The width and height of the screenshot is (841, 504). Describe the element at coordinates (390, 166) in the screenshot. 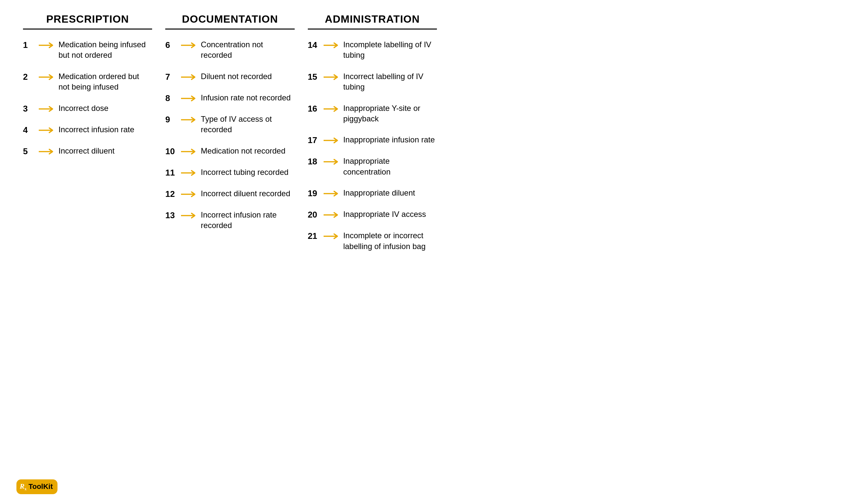

I see `item-text: Inappropriate concentration` at that location.